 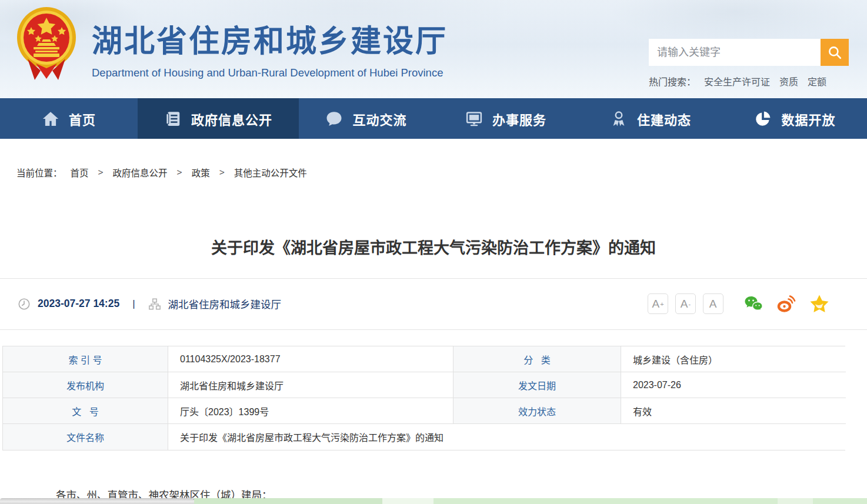 What do you see at coordinates (664, 119) in the screenshot?
I see `nav-label: 住建动态` at bounding box center [664, 119].